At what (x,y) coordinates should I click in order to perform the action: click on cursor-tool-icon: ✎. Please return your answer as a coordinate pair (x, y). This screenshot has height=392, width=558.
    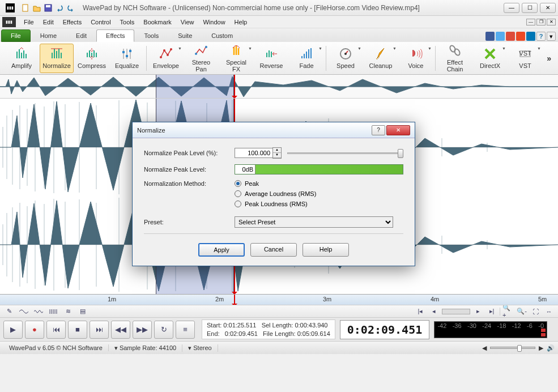
    Looking at the image, I should click on (9, 312).